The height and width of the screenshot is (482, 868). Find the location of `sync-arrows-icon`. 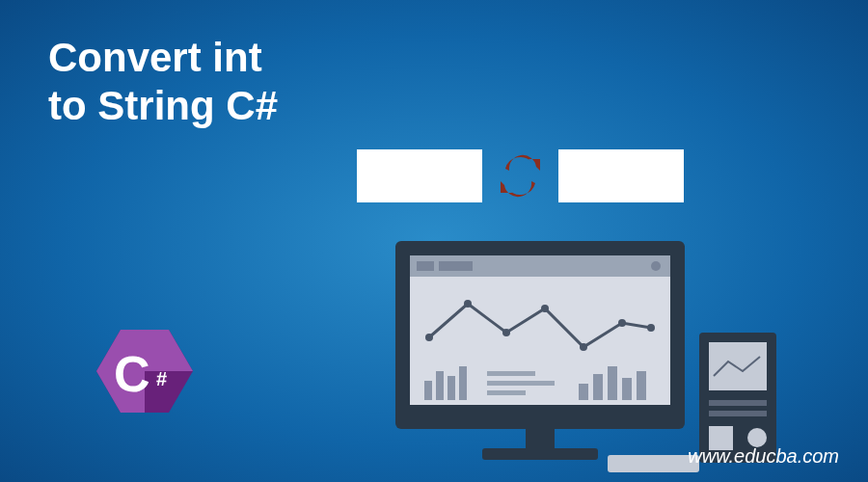

sync-arrows-icon is located at coordinates (521, 175).